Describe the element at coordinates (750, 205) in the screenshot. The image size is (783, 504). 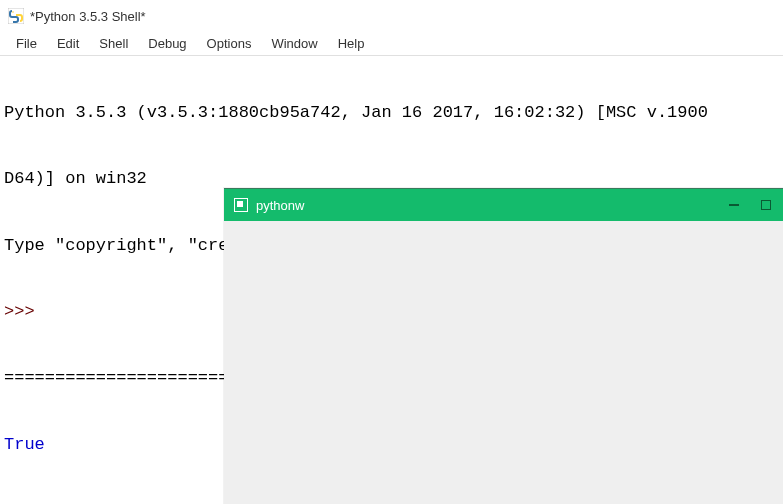
I see `window-controls` at that location.